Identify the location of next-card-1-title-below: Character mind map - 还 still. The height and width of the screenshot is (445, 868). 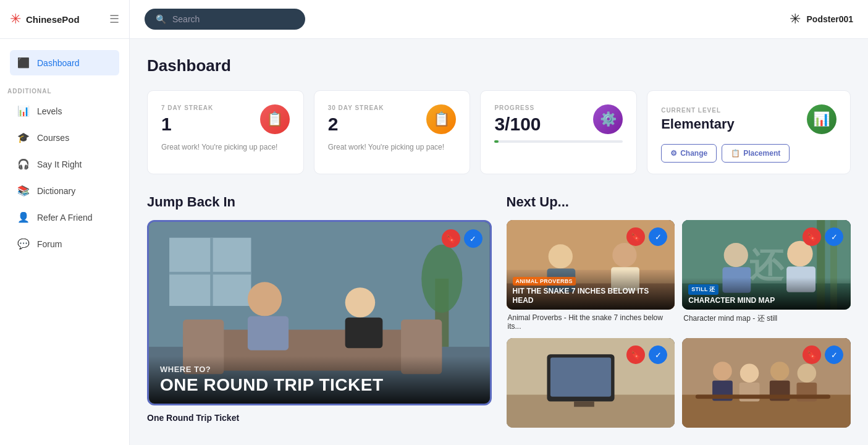
(766, 319).